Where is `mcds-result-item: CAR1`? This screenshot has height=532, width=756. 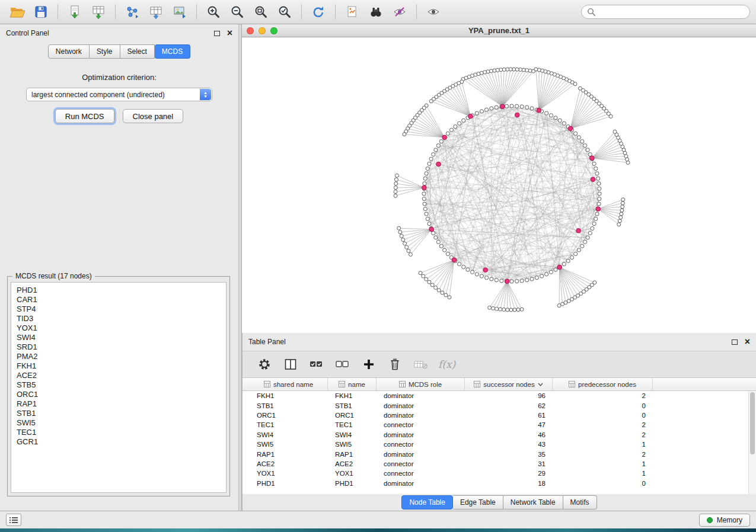 mcds-result-item: CAR1 is located at coordinates (119, 300).